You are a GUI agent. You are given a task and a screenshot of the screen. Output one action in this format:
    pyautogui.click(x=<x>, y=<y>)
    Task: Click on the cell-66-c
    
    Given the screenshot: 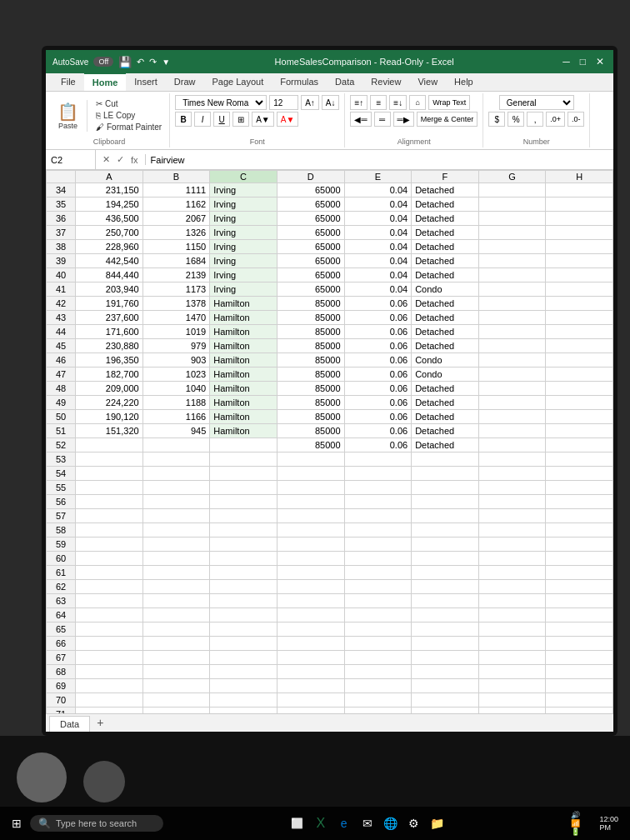 What is the action you would take?
    pyautogui.click(x=243, y=643)
    